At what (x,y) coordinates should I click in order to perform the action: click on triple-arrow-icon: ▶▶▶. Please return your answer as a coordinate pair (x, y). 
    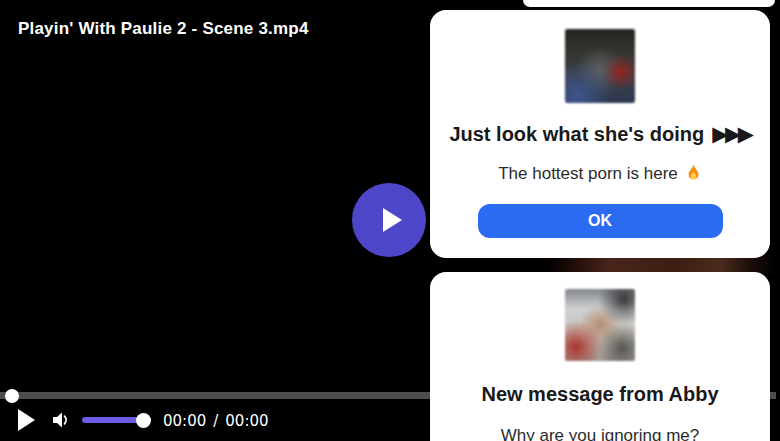
    Looking at the image, I should click on (731, 134).